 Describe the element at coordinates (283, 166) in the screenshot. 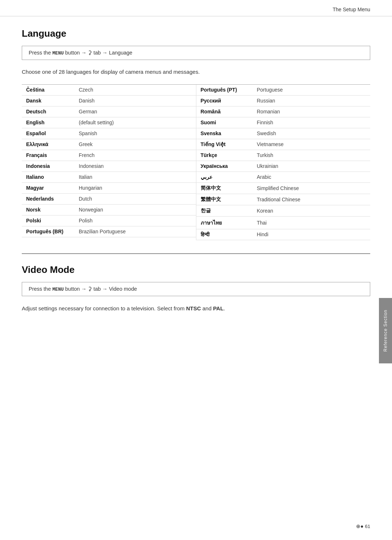

I see `language-row: УкраїнськаUkrainian` at that location.